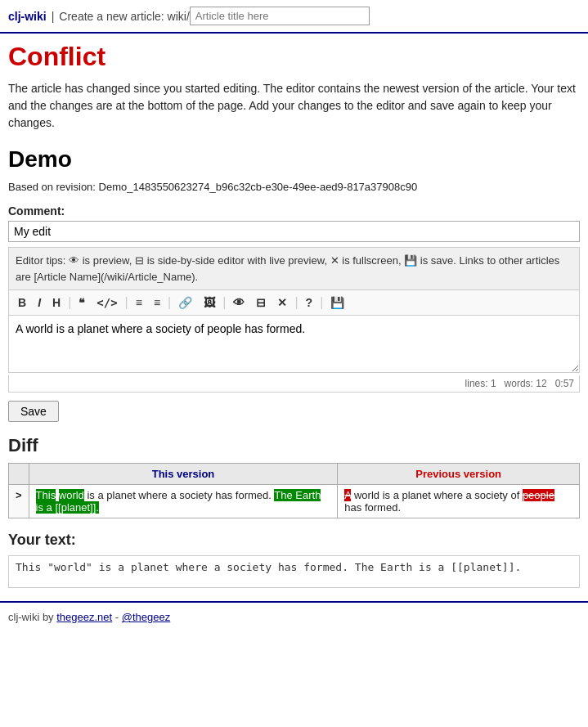 The width and height of the screenshot is (588, 727). I want to click on help-button: ?, so click(309, 303).